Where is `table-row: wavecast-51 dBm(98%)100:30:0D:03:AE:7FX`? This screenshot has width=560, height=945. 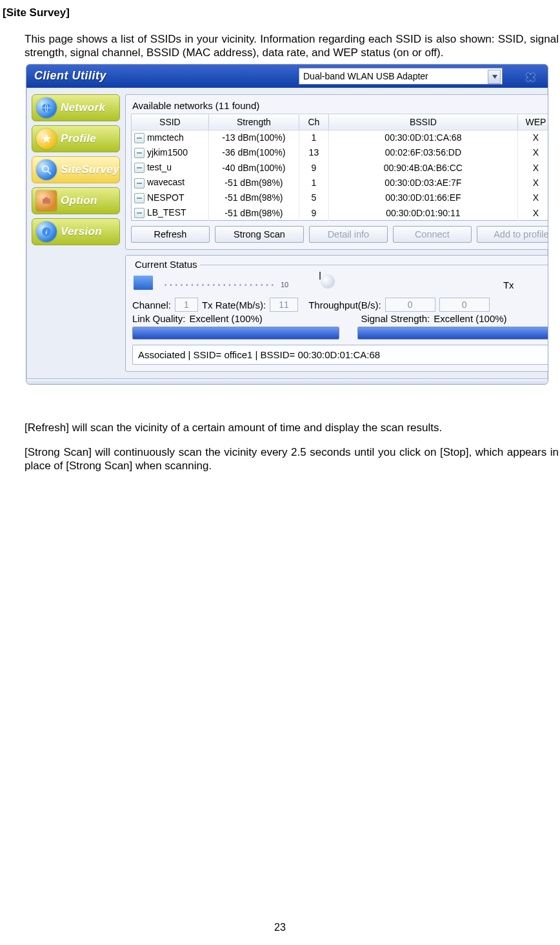 table-row: wavecast-51 dBm(98%)100:30:0D:03:AE:7FX is located at coordinates (339, 182).